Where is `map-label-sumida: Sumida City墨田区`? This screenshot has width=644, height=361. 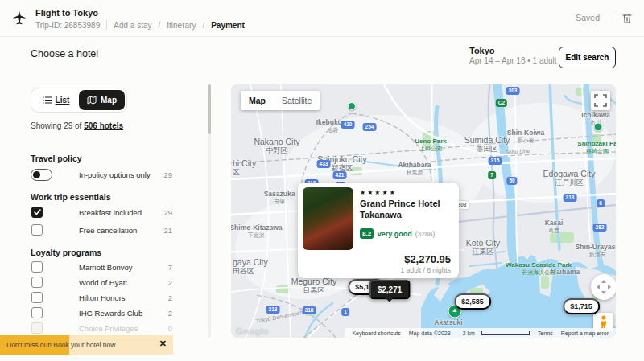 map-label-sumida: Sumida City墨田区 is located at coordinates (488, 145).